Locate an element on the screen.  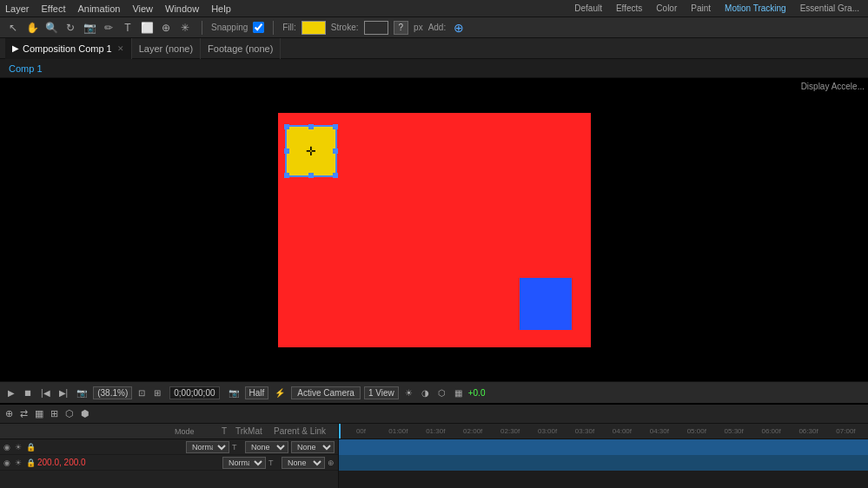
timecode-display: 0;00;00;00 is located at coordinates (195, 392).